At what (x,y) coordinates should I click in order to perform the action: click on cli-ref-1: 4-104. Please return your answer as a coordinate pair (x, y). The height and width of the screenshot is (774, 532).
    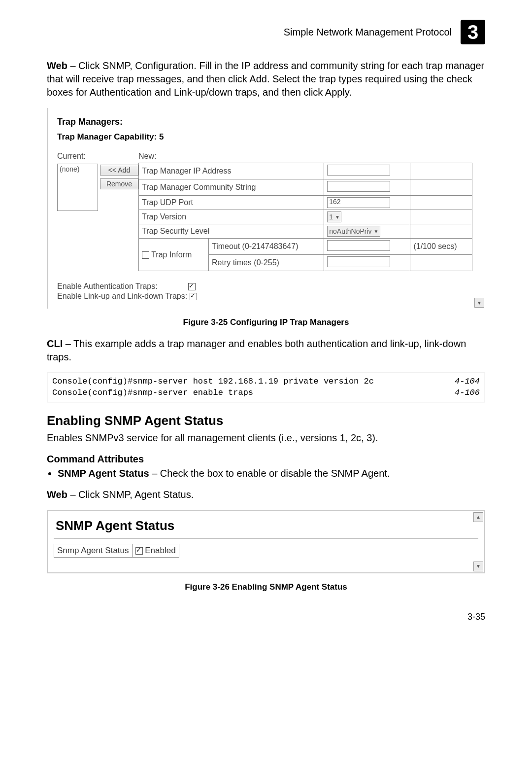
    Looking at the image, I should click on (467, 382).